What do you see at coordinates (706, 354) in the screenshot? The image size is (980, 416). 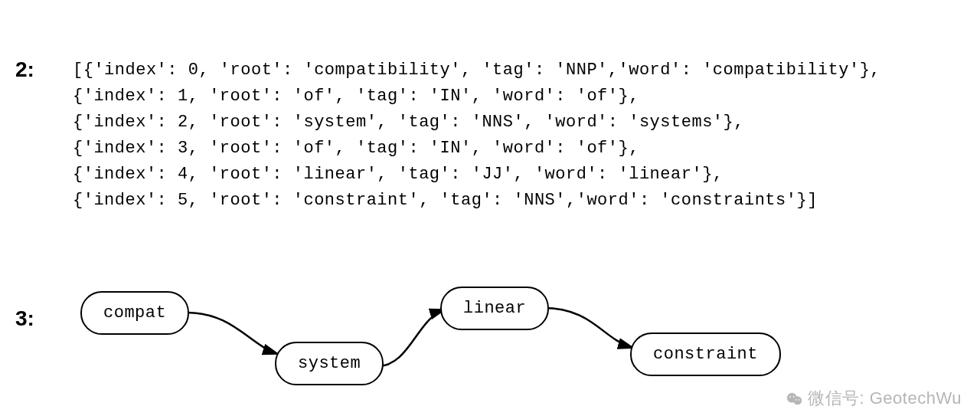 I see `node-constraint: constraint` at bounding box center [706, 354].